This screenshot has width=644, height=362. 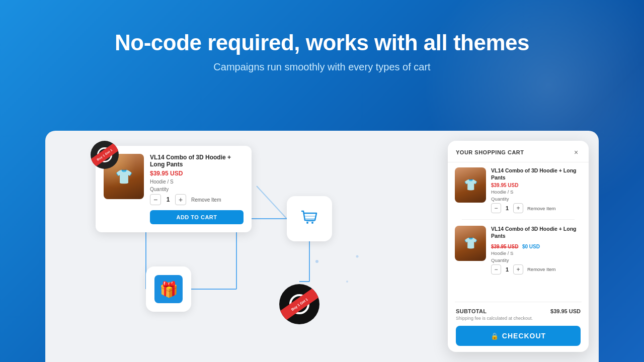 What do you see at coordinates (495, 336) in the screenshot?
I see `lock-icon: 🔒` at bounding box center [495, 336].